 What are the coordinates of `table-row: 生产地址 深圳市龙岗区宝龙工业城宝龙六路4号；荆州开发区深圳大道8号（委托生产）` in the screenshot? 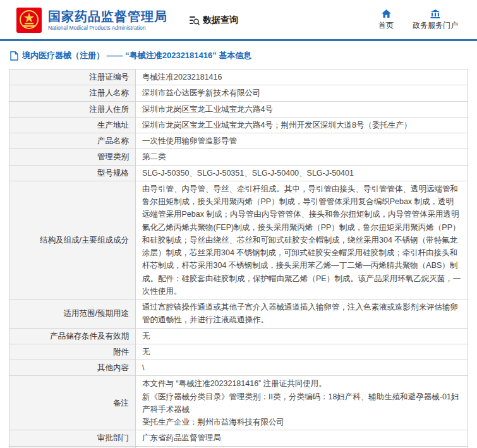 It's located at (239, 125).